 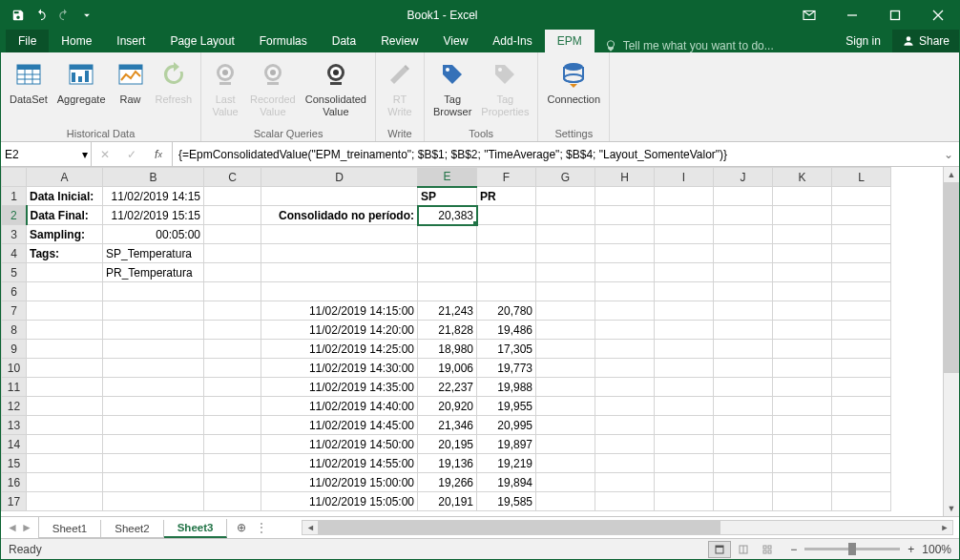 I want to click on cell-L3, so click(x=862, y=235).